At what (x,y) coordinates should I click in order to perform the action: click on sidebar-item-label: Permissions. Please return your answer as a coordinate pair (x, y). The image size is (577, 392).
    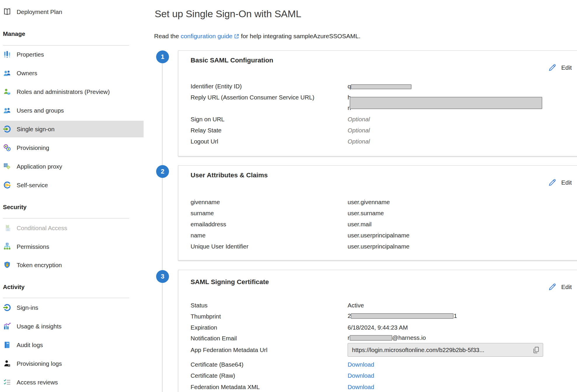
    Looking at the image, I should click on (33, 247).